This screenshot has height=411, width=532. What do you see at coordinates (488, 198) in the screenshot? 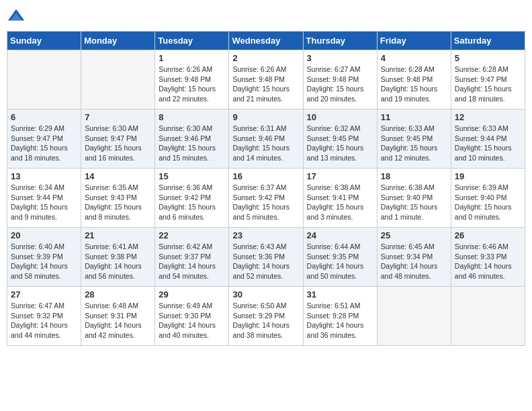
I see `calendar-day-19: 19Sunrise: 6:39 AM Sunset: 9:40 PM Dayli…` at bounding box center [488, 198].